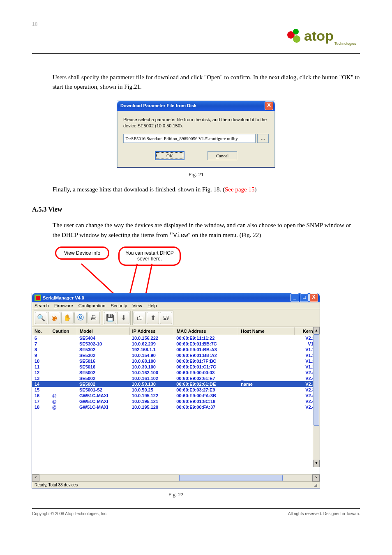 The image size is (392, 555). What do you see at coordinates (82, 253) in the screenshot?
I see `callout-view-device-info: View Device info` at bounding box center [82, 253].